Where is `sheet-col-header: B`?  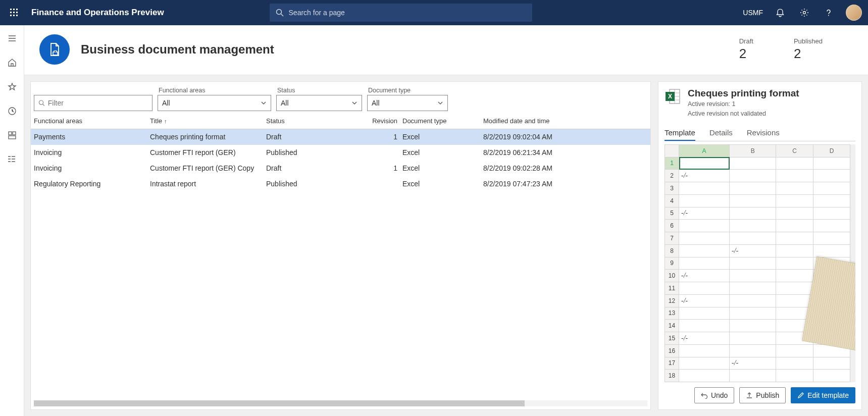 sheet-col-header: B is located at coordinates (753, 150).